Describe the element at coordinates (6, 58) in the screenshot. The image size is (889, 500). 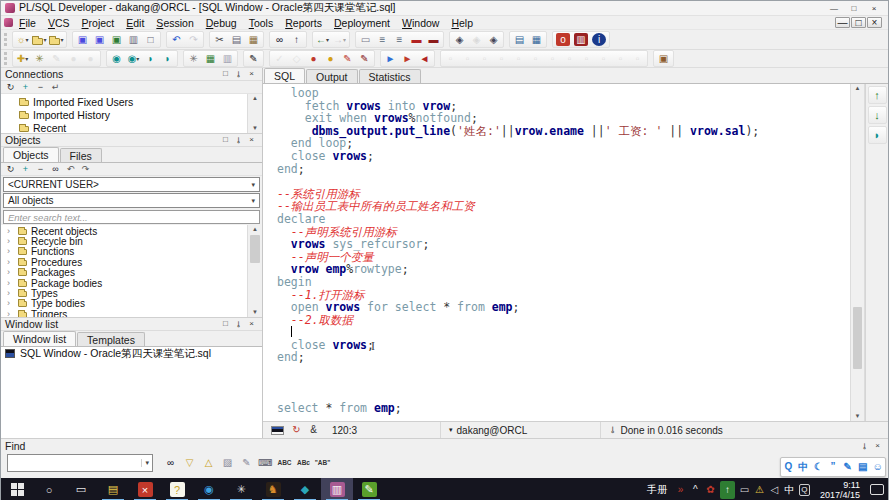
I see `toolbar-grip` at that location.